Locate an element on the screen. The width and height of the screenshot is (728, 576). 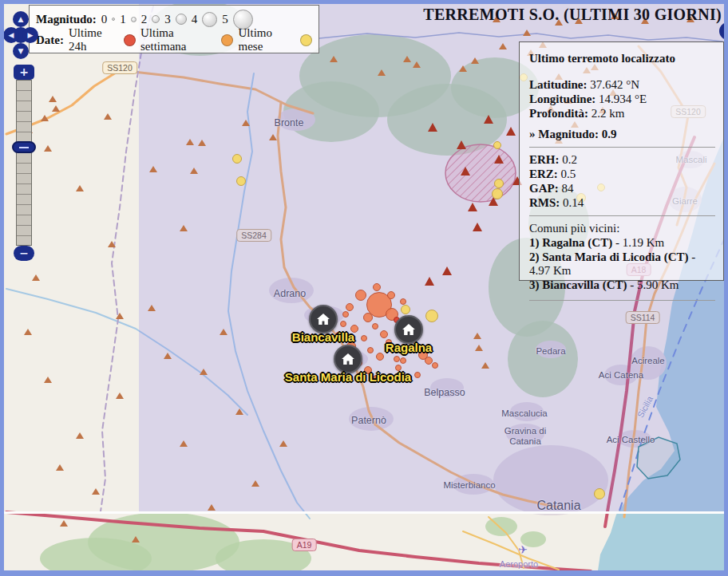
field-label: Profondità: is located at coordinates (559, 113).